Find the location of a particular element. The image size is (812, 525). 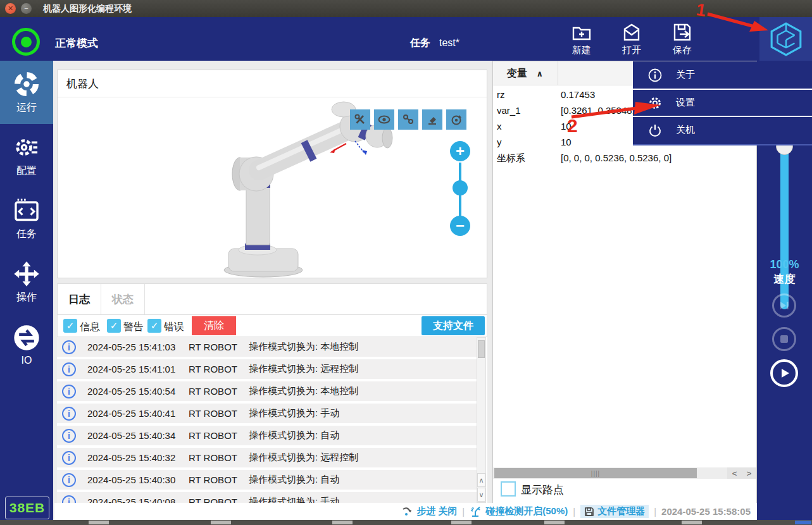

new-task-label: 新建 is located at coordinates (582, 51).